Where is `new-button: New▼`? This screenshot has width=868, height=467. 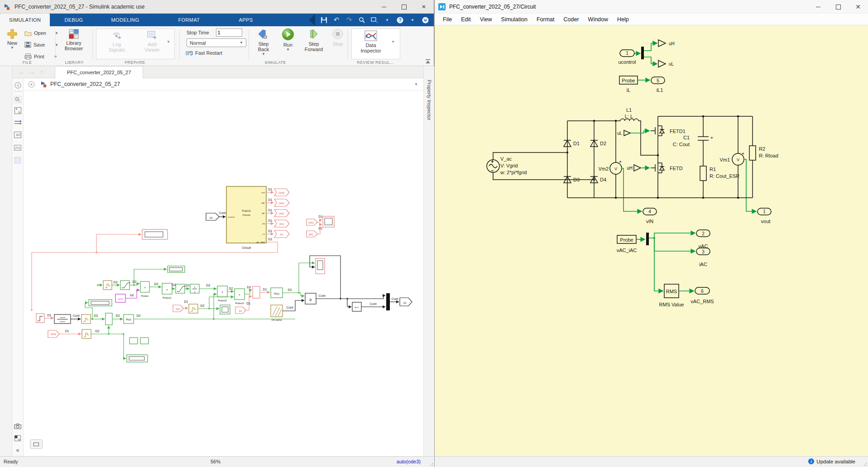
new-button: New▼ is located at coordinates (12, 39).